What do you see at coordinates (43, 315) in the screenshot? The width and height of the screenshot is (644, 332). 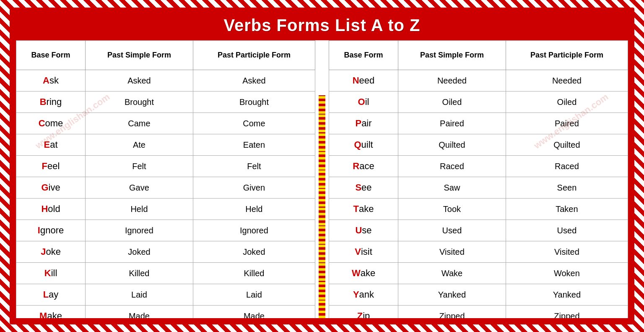 I see `letter-initial: M` at bounding box center [43, 315].